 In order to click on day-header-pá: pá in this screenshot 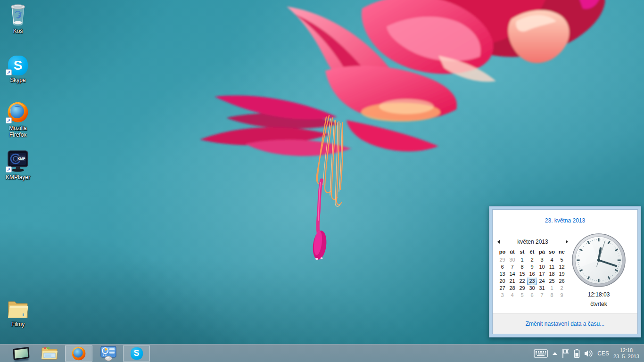, I will do `click(542, 252)`.